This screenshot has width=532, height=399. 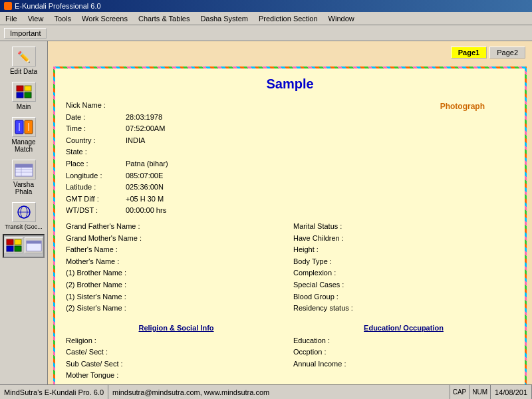 I want to click on status-date: 14/08/201, so click(x=511, y=392).